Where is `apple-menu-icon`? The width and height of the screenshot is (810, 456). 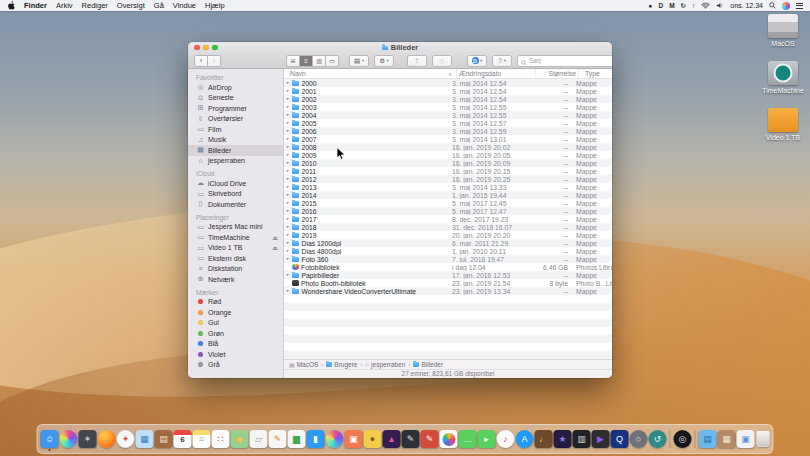
apple-menu-icon is located at coordinates (11, 6).